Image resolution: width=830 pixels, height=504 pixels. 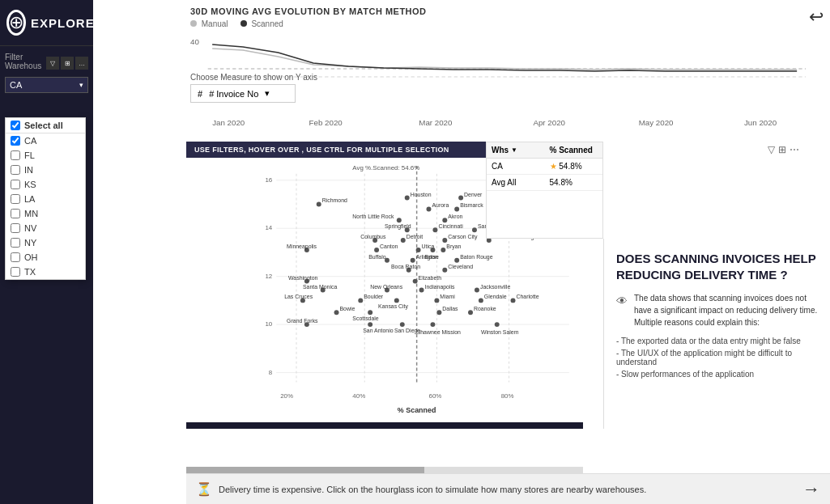 I want to click on dropdown-item-tx: TX, so click(x=45, y=272).